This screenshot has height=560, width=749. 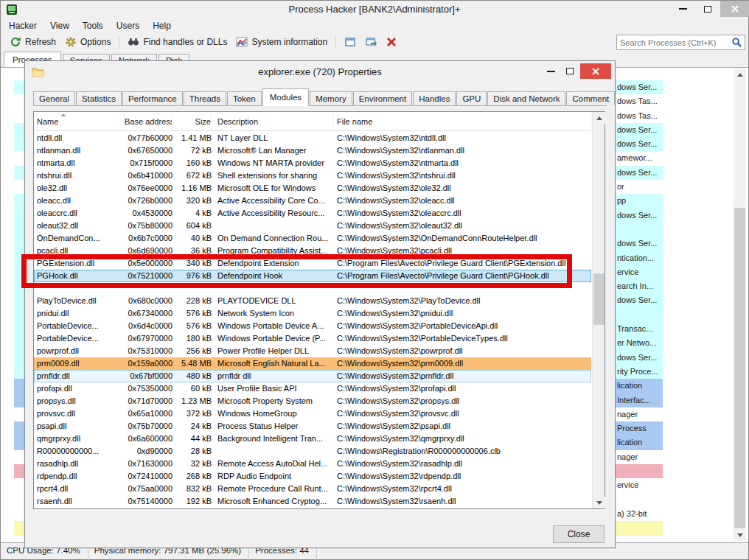 I want to click on refresh-button: Refresh, so click(x=32, y=42).